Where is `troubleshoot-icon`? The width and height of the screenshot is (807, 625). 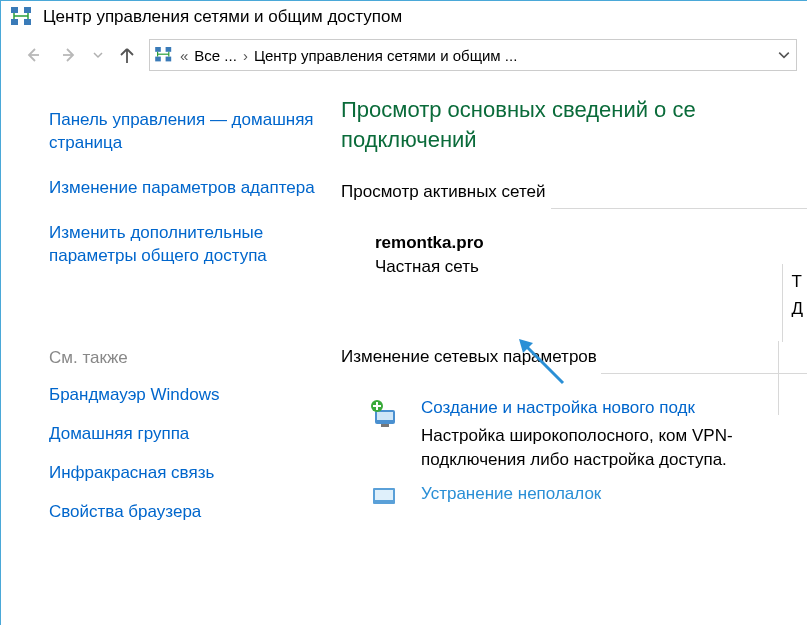
troubleshoot-icon is located at coordinates (386, 496).